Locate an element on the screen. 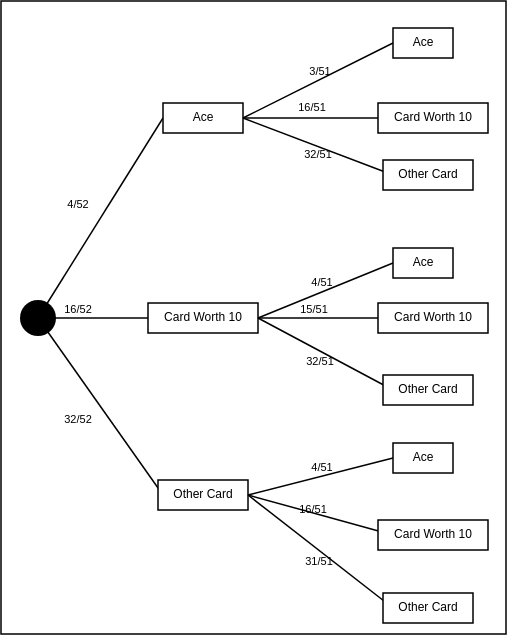  prob-other-ace: 4/51 is located at coordinates (322, 467).